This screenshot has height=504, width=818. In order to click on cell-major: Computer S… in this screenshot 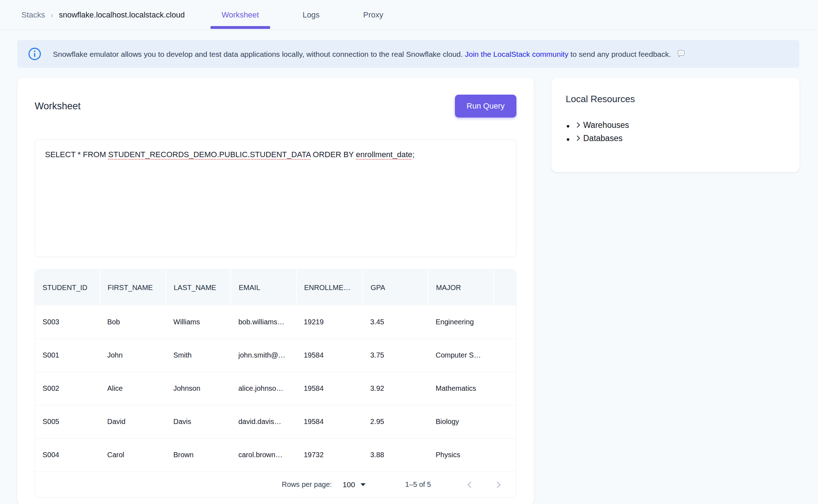, I will do `click(461, 355)`.